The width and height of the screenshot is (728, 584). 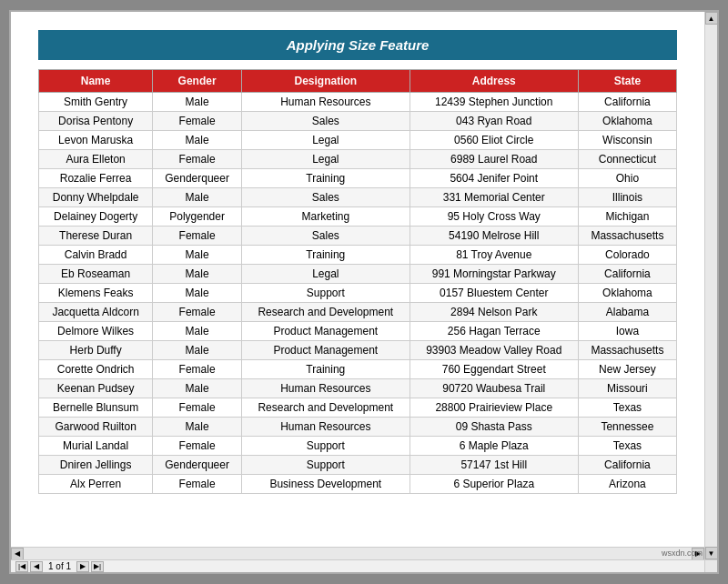 What do you see at coordinates (627, 484) in the screenshot?
I see `table-cell: Arizona` at bounding box center [627, 484].